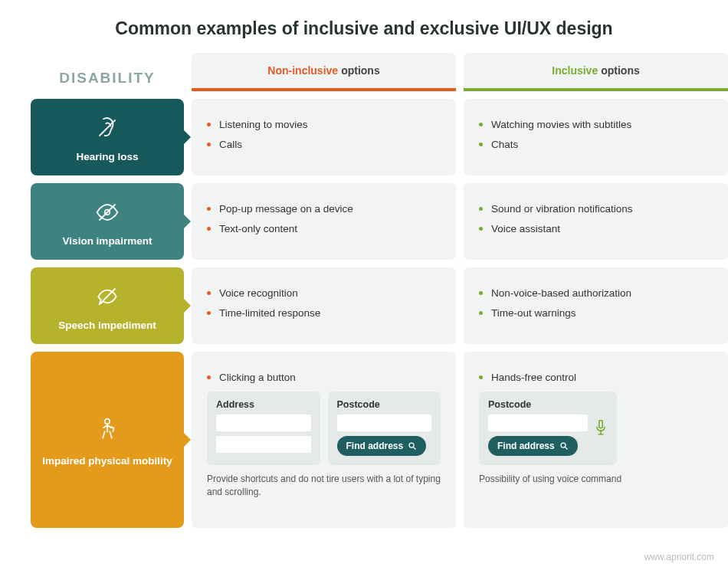 The height and width of the screenshot is (567, 728). I want to click on inc-caption: Possibility of using voice command, so click(596, 480).